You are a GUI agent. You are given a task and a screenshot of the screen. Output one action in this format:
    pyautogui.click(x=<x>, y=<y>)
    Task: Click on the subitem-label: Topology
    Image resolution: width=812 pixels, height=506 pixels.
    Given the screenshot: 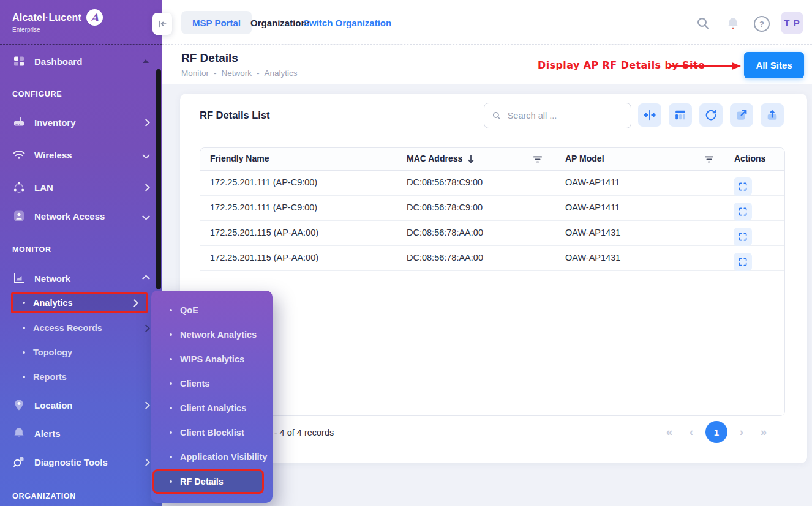 What is the action you would take?
    pyautogui.click(x=91, y=352)
    